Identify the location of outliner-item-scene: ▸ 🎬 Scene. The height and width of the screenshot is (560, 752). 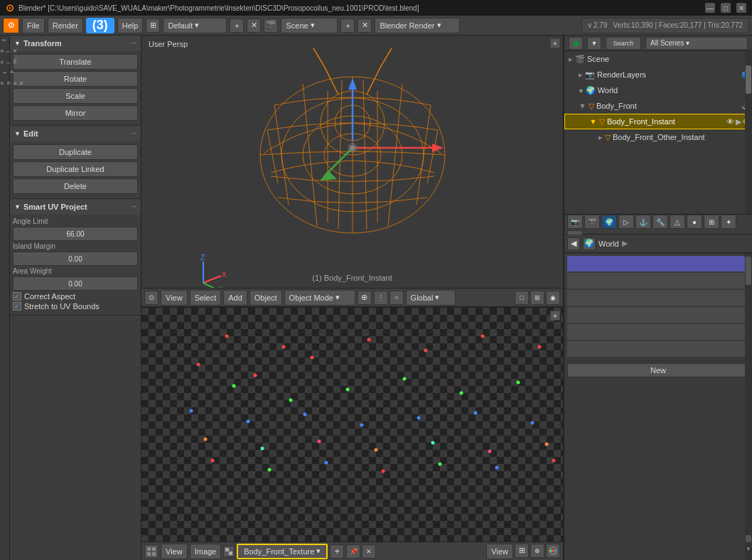
(658, 59).